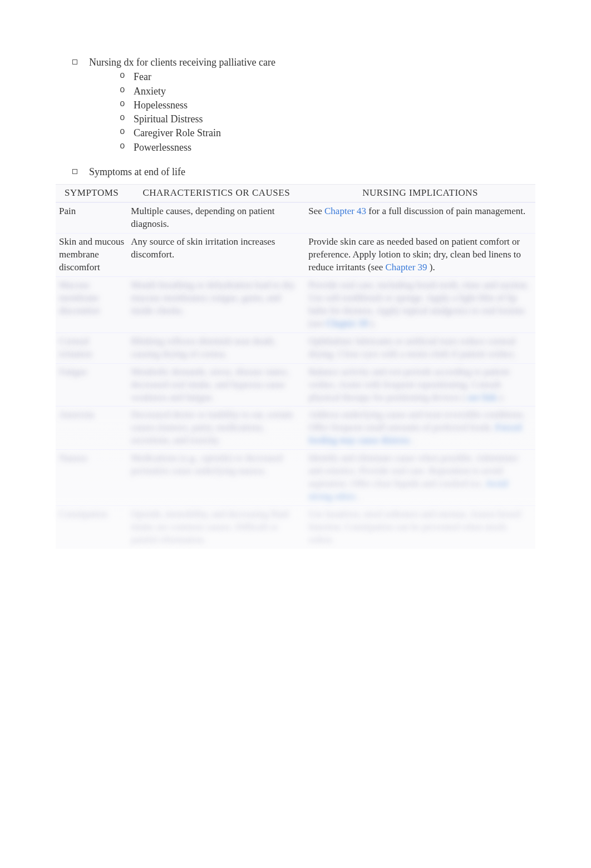 Image resolution: width=591 pixels, height=868 pixels. Describe the element at coordinates (420, 527) in the screenshot. I see `cell-nursing: Use laxatives, stool softeners and enema…` at that location.